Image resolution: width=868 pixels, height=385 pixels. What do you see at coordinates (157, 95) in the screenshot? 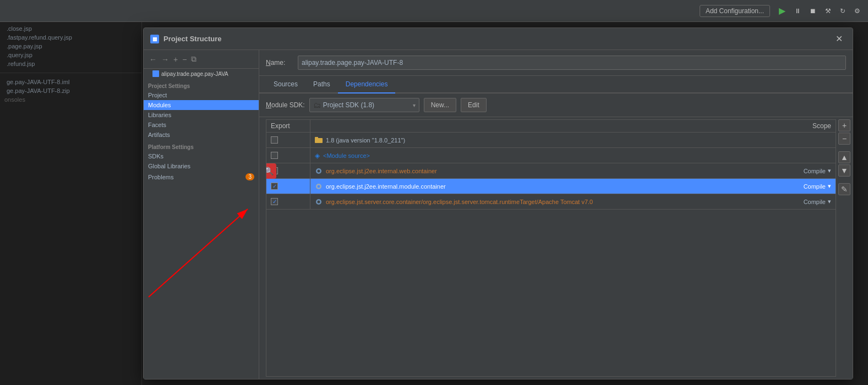
I see `project-label: Project` at bounding box center [157, 95].